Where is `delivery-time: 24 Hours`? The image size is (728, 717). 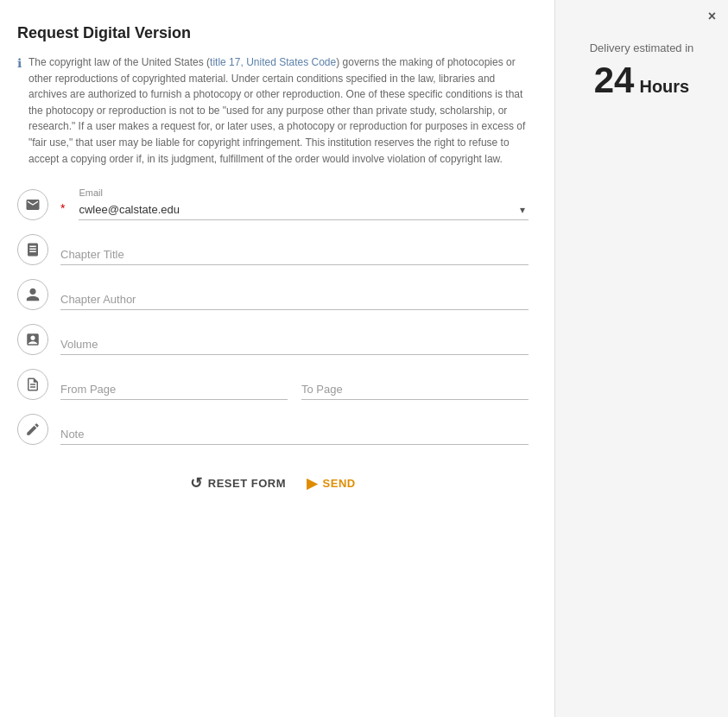
delivery-time: 24 Hours is located at coordinates (643, 80).